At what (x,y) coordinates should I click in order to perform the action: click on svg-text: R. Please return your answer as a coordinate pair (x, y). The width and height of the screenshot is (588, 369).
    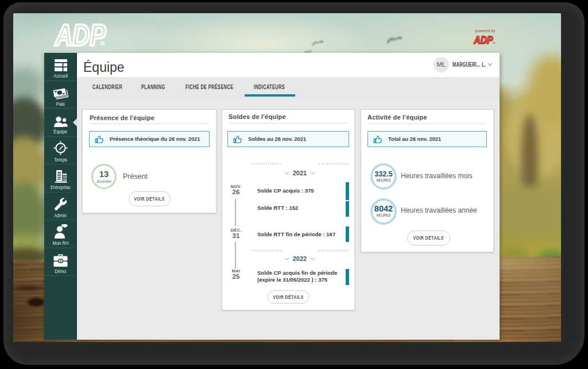
    Looking at the image, I should click on (103, 44).